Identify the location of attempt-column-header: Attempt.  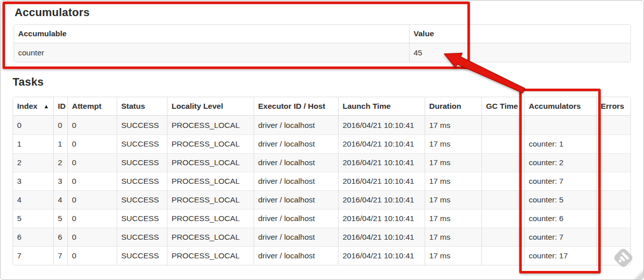
(92, 107).